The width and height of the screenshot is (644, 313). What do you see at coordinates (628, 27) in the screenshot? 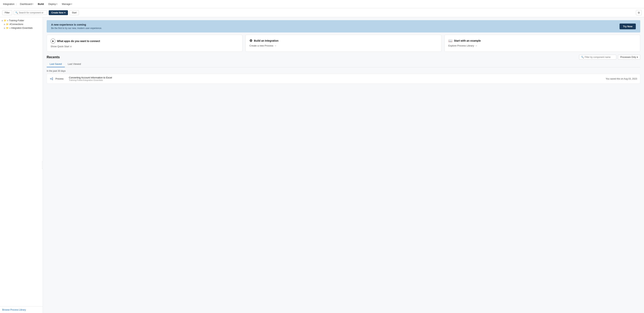
I see `try-now-button: Try Now` at bounding box center [628, 27].